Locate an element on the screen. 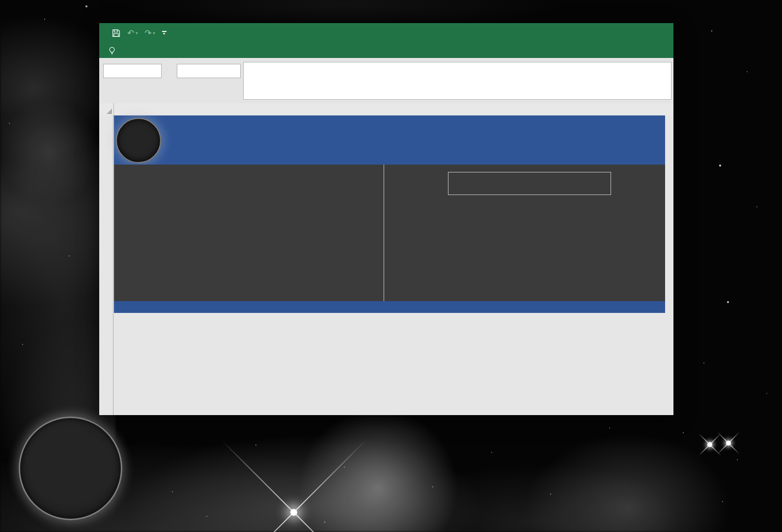  select-all-button is located at coordinates (107, 109).